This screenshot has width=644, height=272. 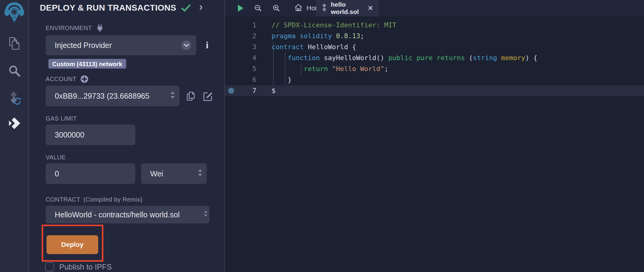 I want to click on icon-sidebar, so click(x=15, y=136).